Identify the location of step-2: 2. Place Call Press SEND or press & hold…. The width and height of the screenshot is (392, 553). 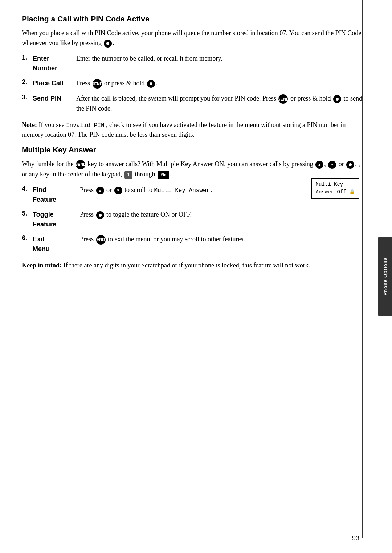
(192, 83).